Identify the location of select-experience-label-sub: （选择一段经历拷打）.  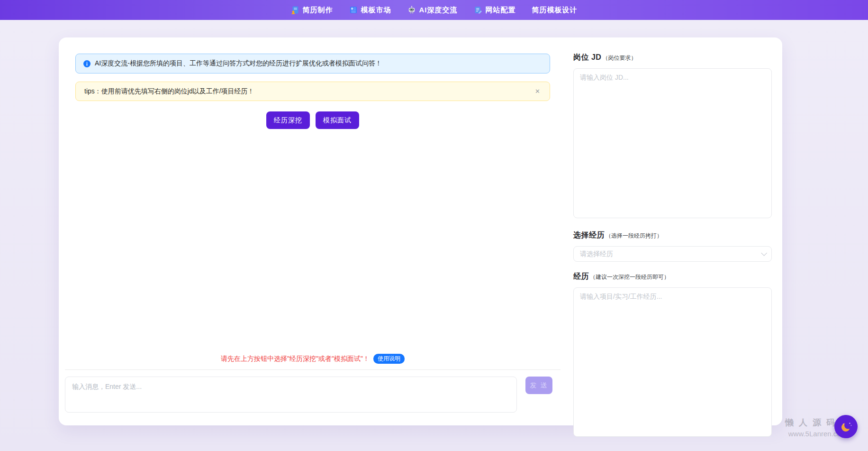
(634, 236).